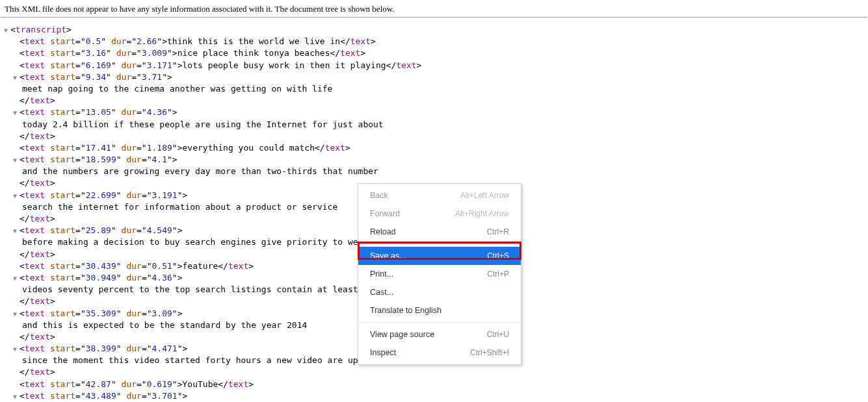  I want to click on text-node: <text start="42.87" dur="0.619">YouTube<…, so click(434, 384).